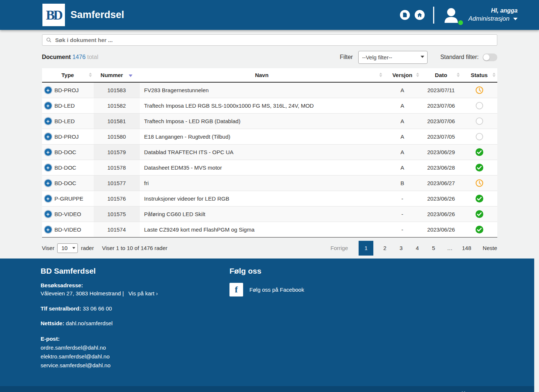 The image size is (539, 392). What do you see at coordinates (262, 105) in the screenshot?
I see `row-navn: Traftech Imposa LED RGB SLS-1000x1000 FG…` at bounding box center [262, 105].